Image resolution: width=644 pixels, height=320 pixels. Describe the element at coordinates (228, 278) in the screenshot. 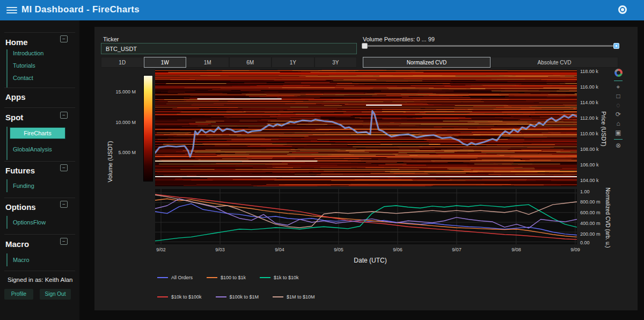

I see `legend-row-1: All Orders $100 to $1k $1k to $10k` at that location.